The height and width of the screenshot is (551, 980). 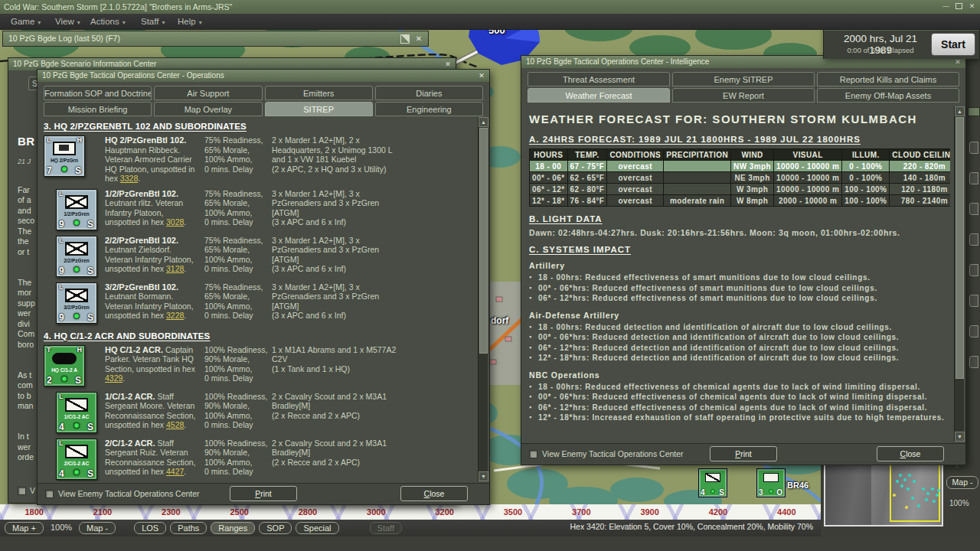 What do you see at coordinates (740, 219) in the screenshot?
I see `section-b-heading: B. LIGHT DATA` at bounding box center [740, 219].